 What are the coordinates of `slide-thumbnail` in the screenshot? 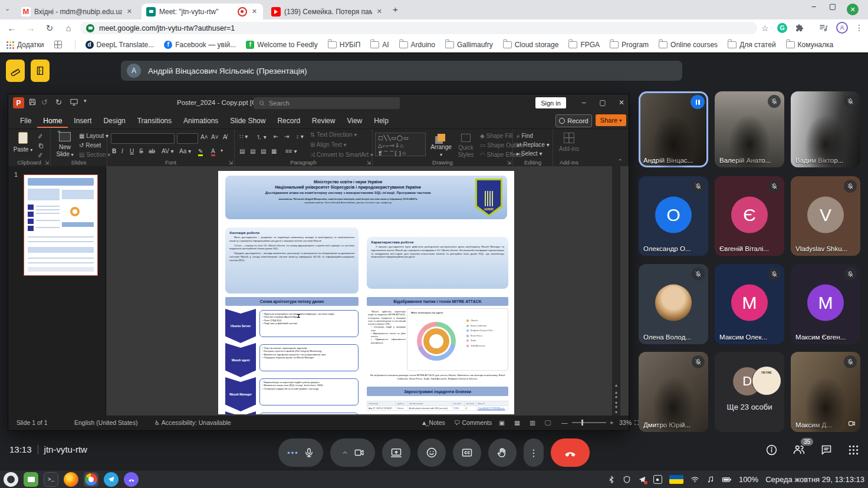 It's located at (61, 225).